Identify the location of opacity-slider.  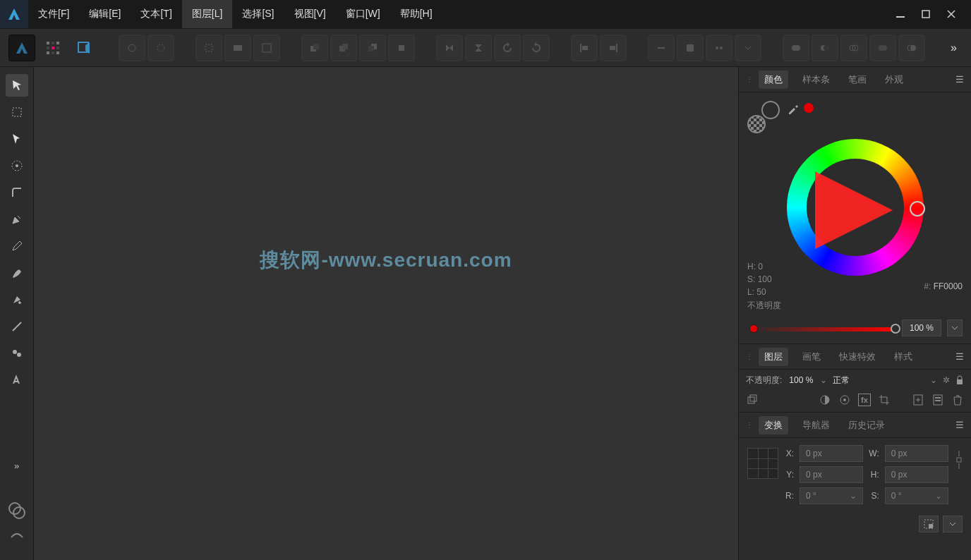
(824, 329).